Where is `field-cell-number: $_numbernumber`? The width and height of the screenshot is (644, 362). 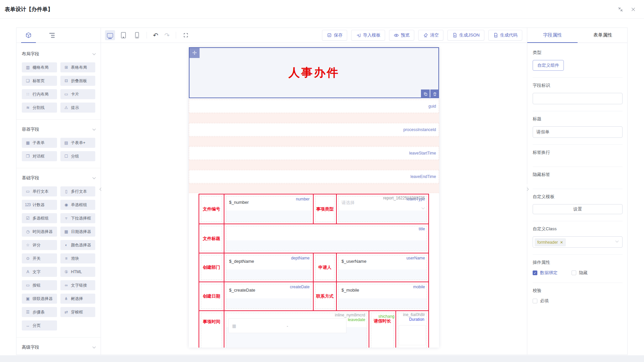
field-cell-number: $_numbernumber is located at coordinates (269, 209).